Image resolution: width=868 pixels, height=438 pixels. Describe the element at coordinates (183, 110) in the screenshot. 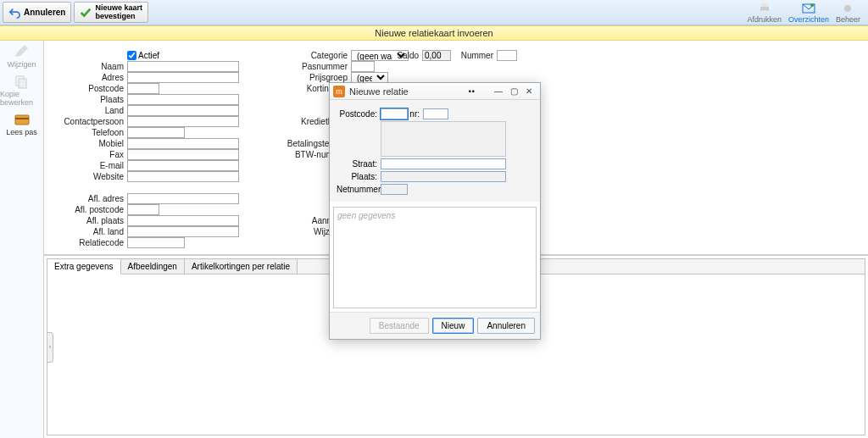

I see `land-input` at that location.